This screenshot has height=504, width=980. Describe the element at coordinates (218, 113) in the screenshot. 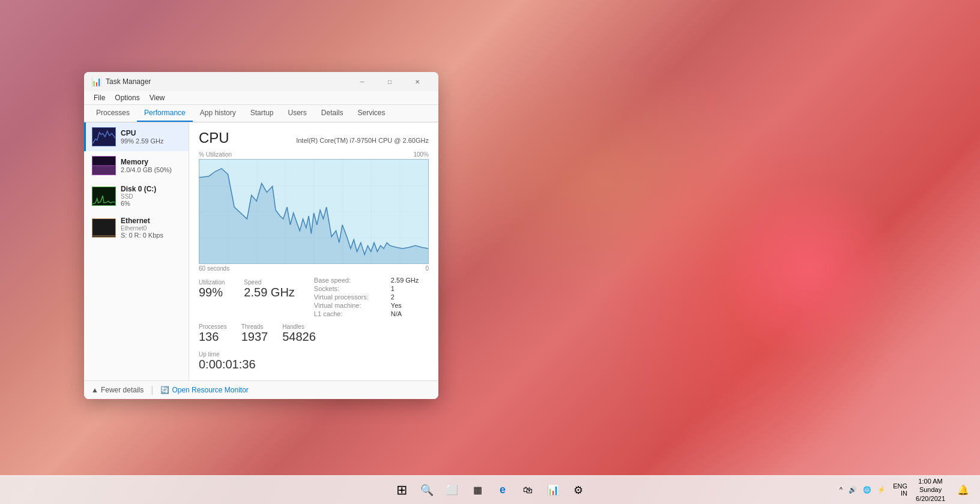

I see `tab-app-history: App history` at that location.